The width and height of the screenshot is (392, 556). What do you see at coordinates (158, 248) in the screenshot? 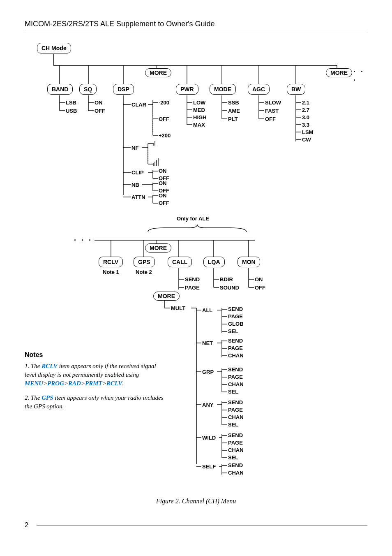
I see `more-box-mid: MORE` at bounding box center [158, 248].